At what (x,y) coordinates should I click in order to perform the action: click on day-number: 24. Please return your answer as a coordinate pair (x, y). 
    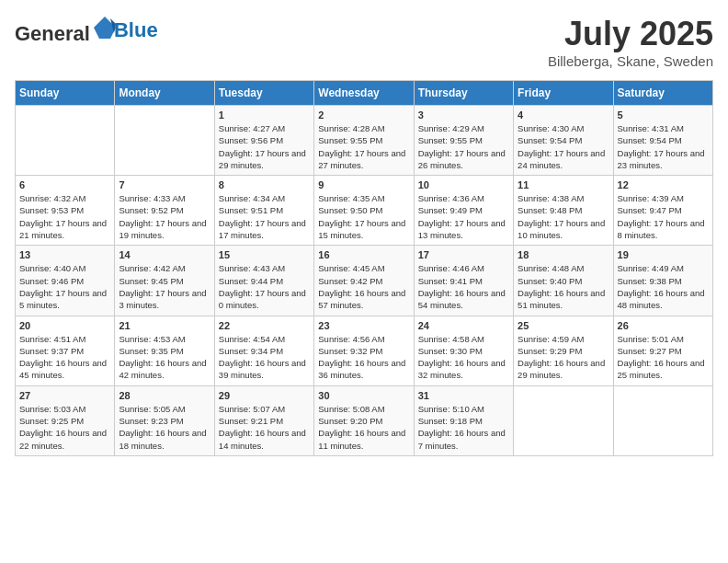
    Looking at the image, I should click on (463, 326).